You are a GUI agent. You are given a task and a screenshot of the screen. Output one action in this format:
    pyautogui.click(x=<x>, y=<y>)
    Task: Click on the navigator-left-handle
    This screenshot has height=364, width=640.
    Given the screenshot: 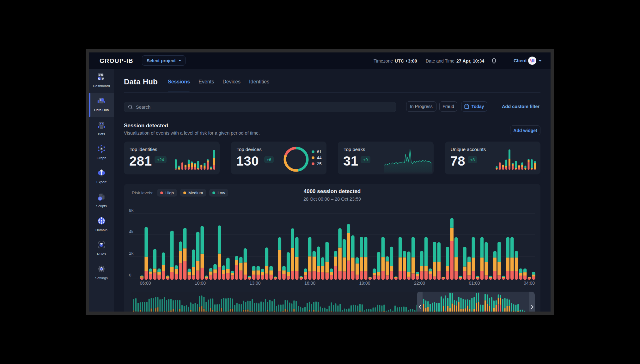 What is the action you would take?
    pyautogui.click(x=420, y=301)
    